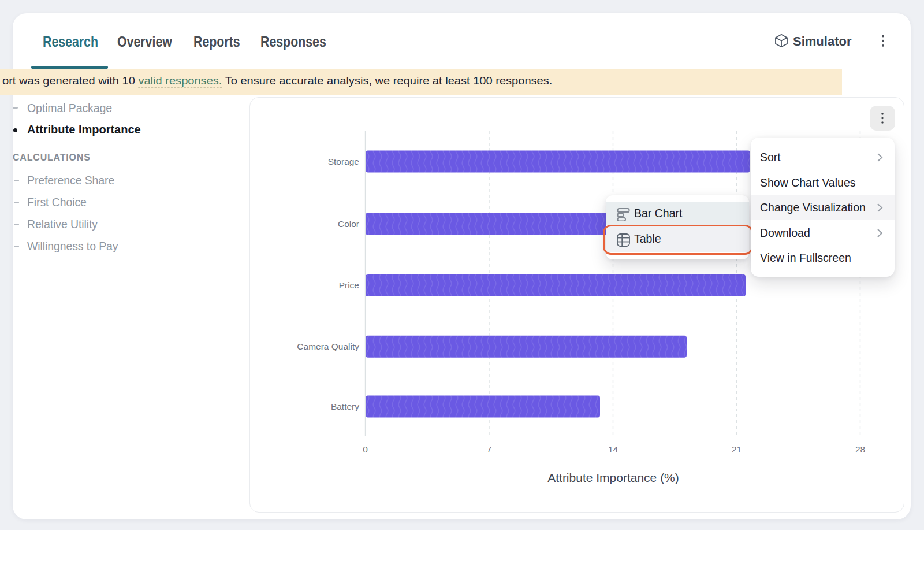 The image size is (924, 583). I want to click on svg-text: Battery, so click(345, 407).